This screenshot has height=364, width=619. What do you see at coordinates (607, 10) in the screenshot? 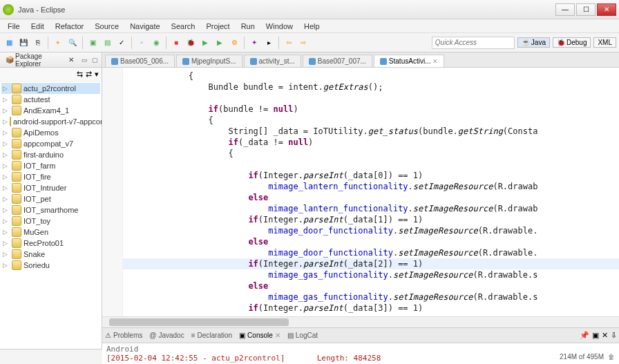
I see `close-button: ✕` at bounding box center [607, 10].